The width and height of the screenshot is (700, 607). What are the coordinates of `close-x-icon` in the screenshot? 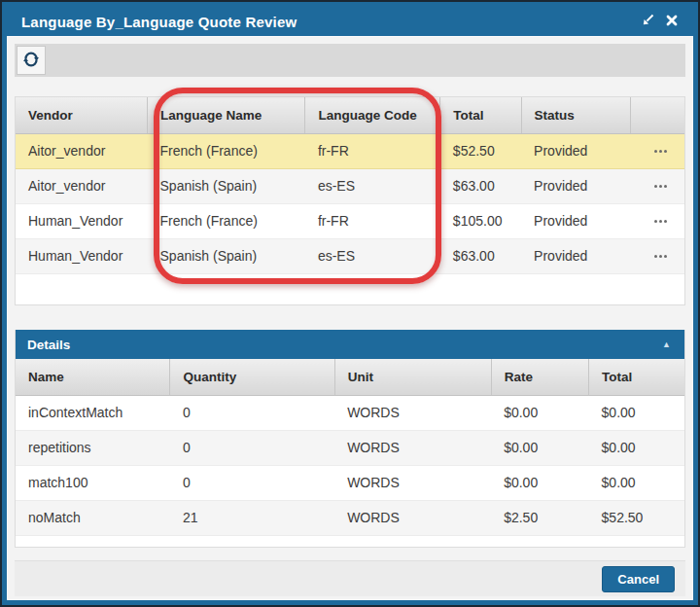 It's located at (672, 21).